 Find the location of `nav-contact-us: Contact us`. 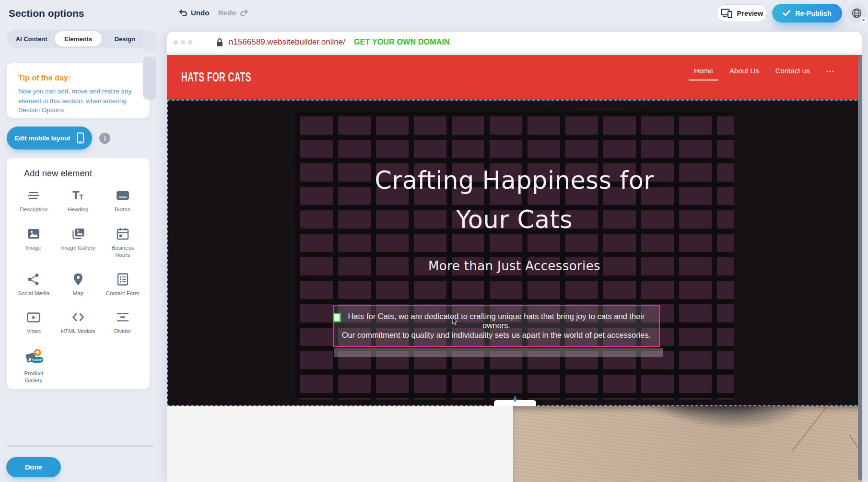

nav-contact-us: Contact us is located at coordinates (793, 74).